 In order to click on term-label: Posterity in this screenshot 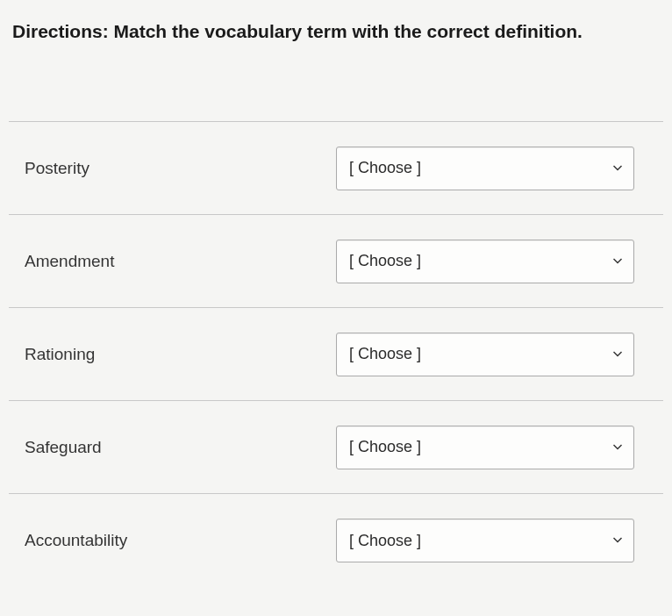, I will do `click(181, 168)`.